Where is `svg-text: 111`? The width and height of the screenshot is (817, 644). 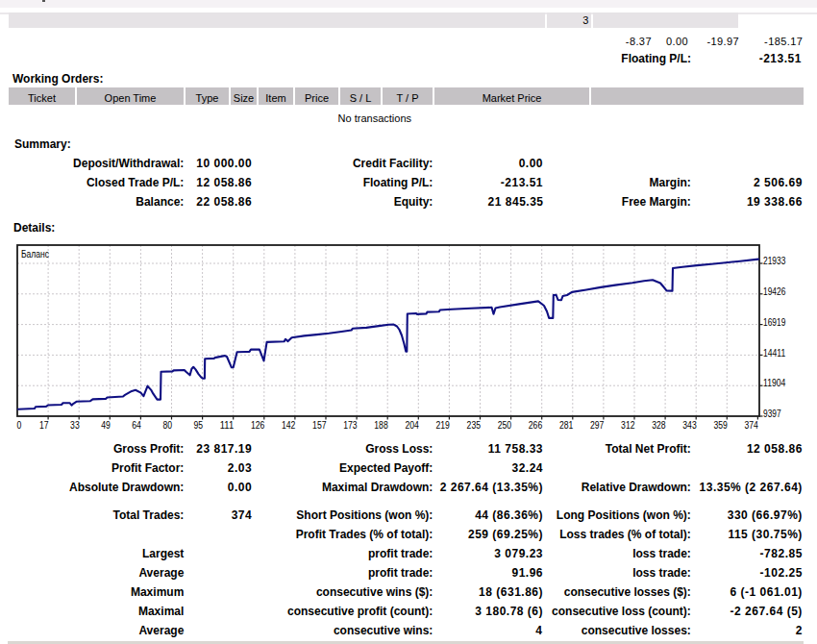 svg-text: 111 is located at coordinates (227, 425).